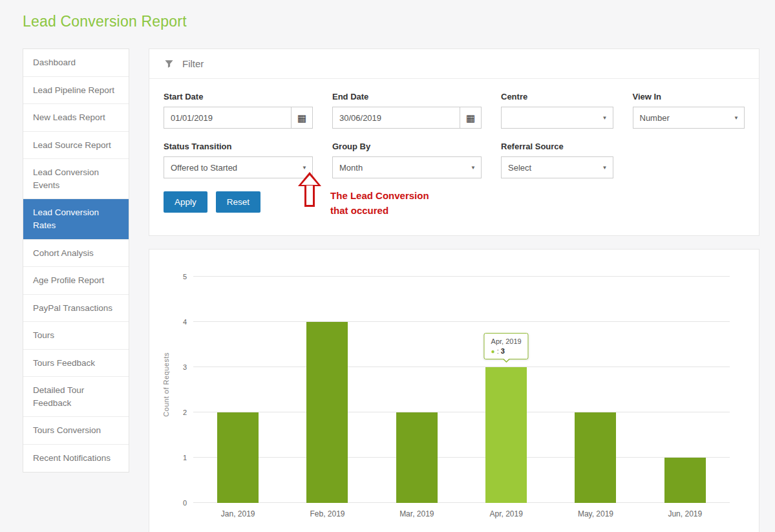 This screenshot has width=775, height=532. What do you see at coordinates (76, 309) in the screenshot?
I see `sidebar-item-paypal-transactions: PayPal Transactions` at bounding box center [76, 309].